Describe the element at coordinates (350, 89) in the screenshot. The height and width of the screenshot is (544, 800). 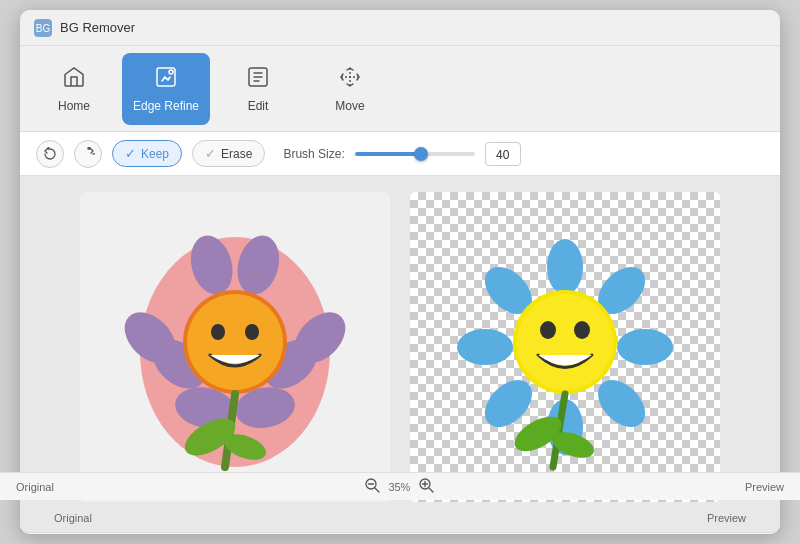
I see `nav-item-move: Move` at that location.